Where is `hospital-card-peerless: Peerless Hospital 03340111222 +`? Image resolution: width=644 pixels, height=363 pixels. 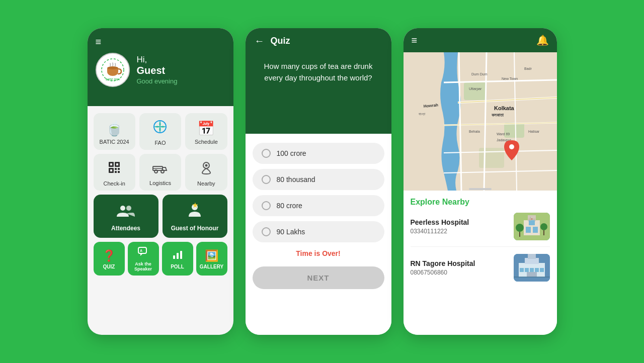
hospital-card-peerless: Peerless Hospital 03340111222 + is located at coordinates (480, 230).